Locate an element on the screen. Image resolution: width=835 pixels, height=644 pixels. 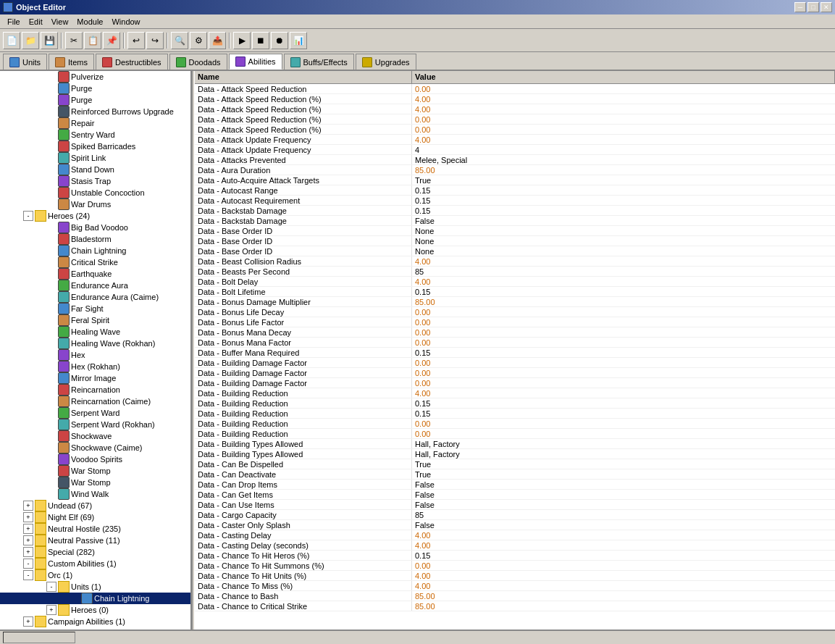
tree-item: -Heroes (24) is located at coordinates (96, 216).